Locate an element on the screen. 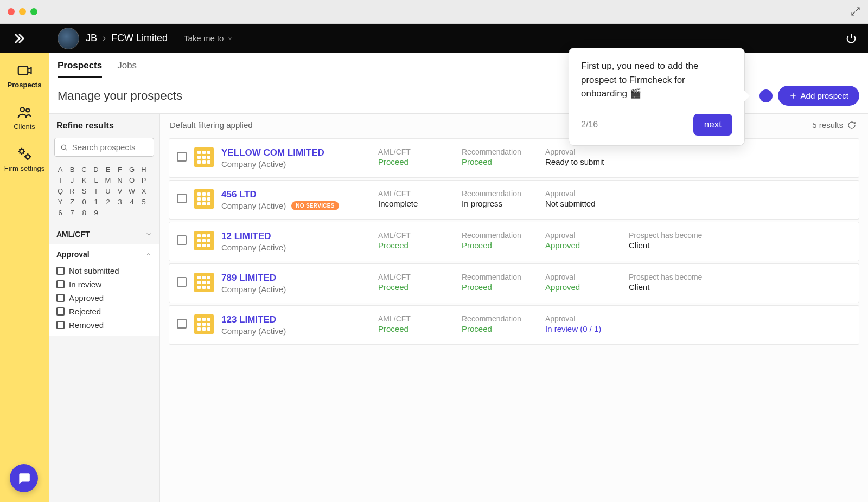 The height and width of the screenshot is (502, 868). alpha-letter: O is located at coordinates (132, 181).